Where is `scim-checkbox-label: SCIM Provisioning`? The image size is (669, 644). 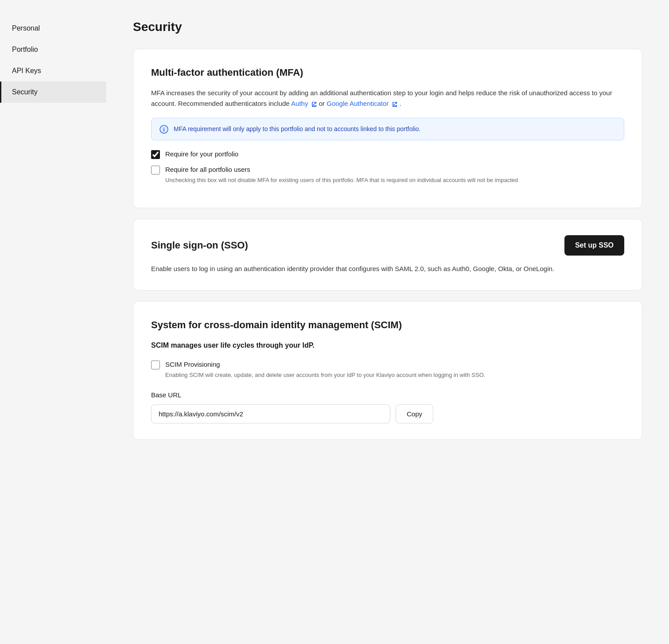
scim-checkbox-label: SCIM Provisioning is located at coordinates (325, 365).